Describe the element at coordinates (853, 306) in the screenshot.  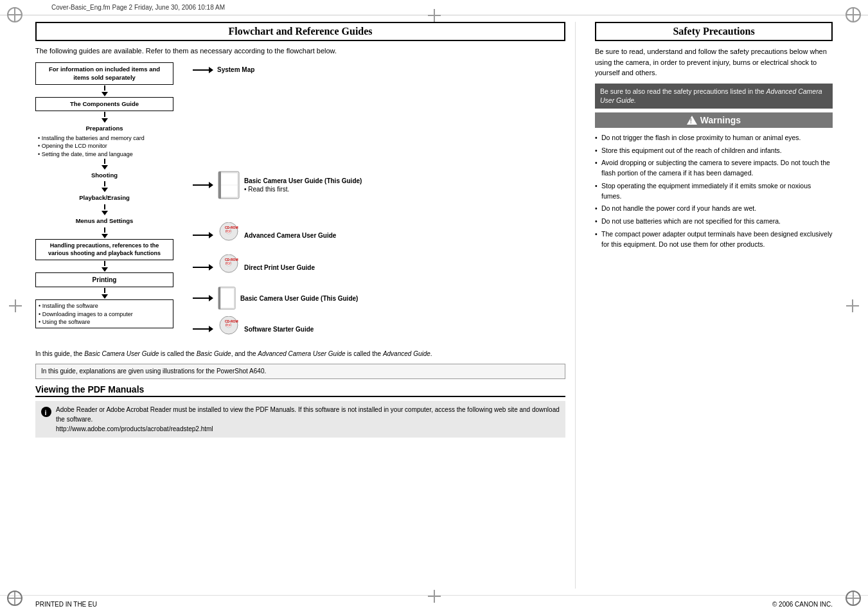
I see `right-crosshair` at that location.